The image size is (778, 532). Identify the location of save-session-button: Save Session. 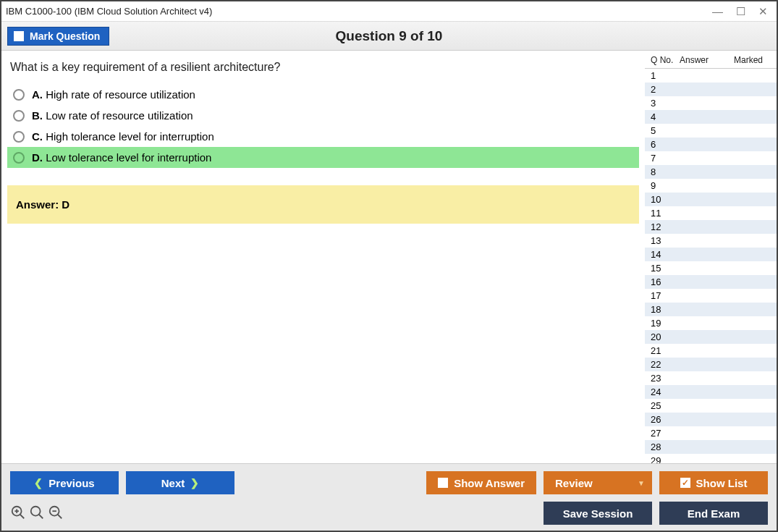
(598, 513).